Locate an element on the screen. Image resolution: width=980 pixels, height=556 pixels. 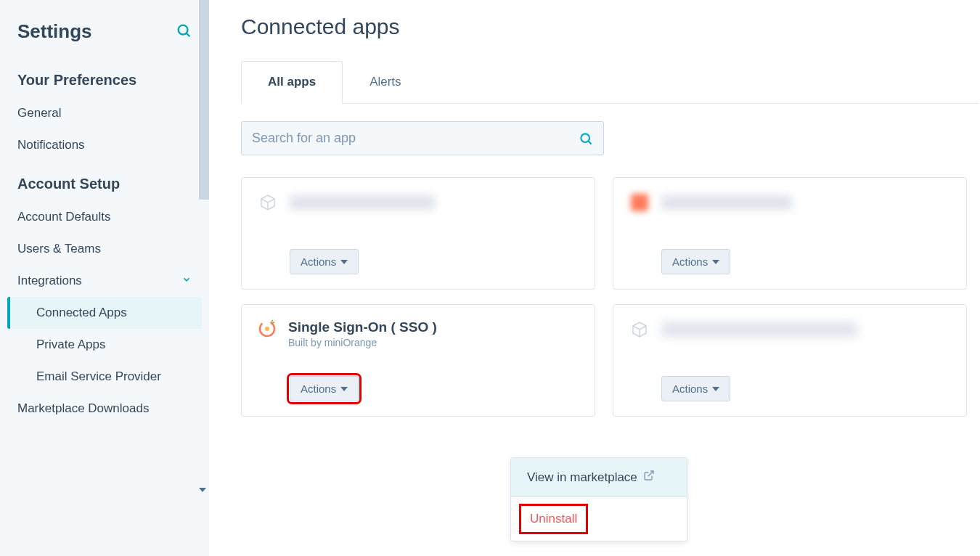
nav-general: General is located at coordinates (105, 113).